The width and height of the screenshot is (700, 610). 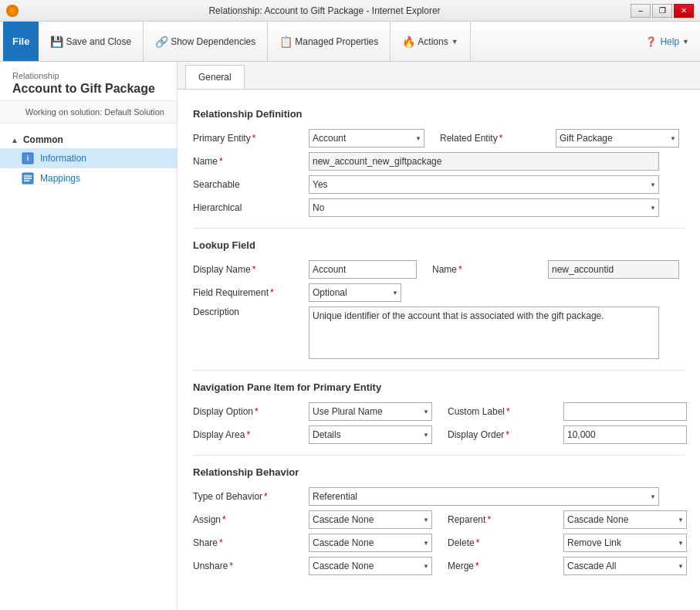 What do you see at coordinates (363, 269) in the screenshot?
I see `lookup-display-name-input` at bounding box center [363, 269].